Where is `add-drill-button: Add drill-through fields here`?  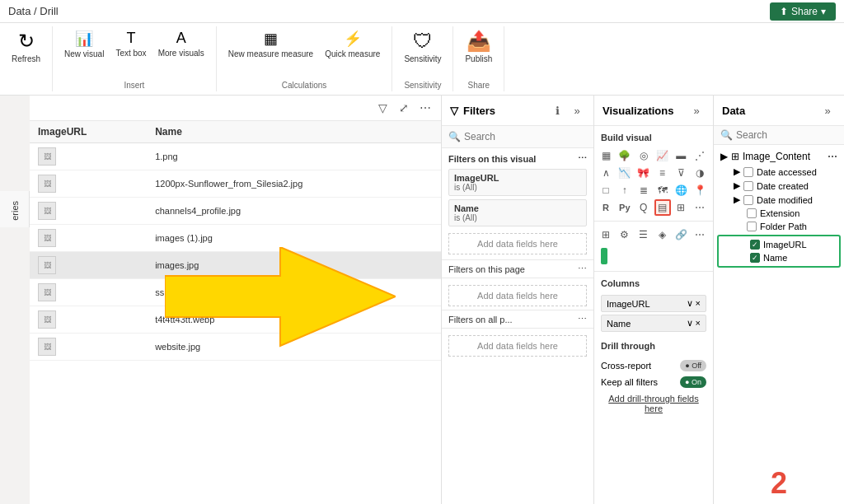 add-drill-button: Add drill-through fields here is located at coordinates (654, 404).